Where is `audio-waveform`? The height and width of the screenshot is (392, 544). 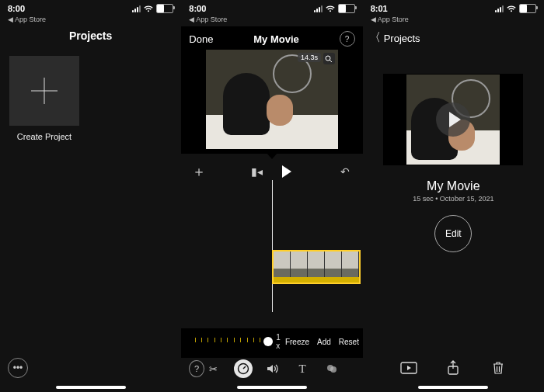 audio-waveform is located at coordinates (316, 279).